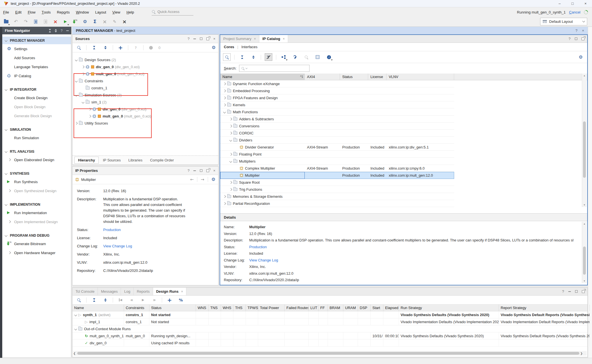 Image resolution: width=592 pixels, height=364 pixels. What do you see at coordinates (202, 180) in the screenshot?
I see `forward-arrow-icon: →` at bounding box center [202, 180].